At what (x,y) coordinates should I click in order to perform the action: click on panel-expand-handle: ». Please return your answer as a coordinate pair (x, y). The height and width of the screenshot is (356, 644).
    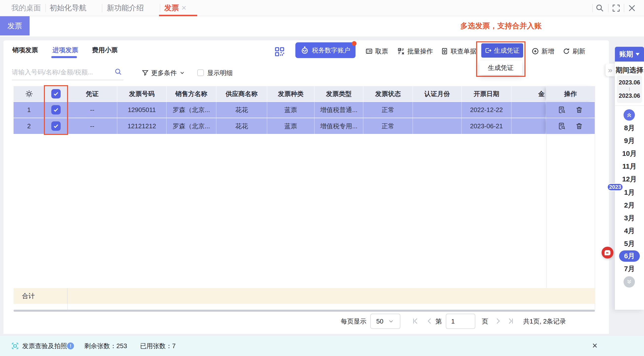
    Looking at the image, I should click on (610, 70).